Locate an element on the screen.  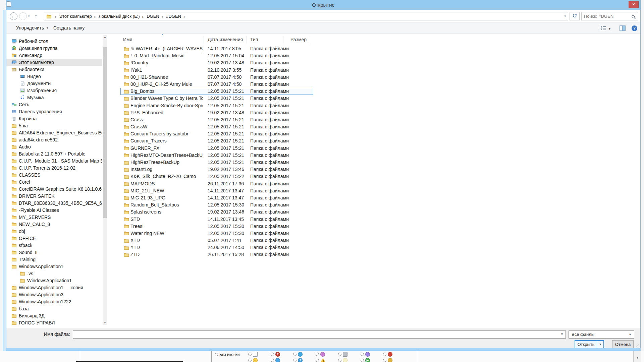
scrollbar-thumb is located at coordinates (105, 133).